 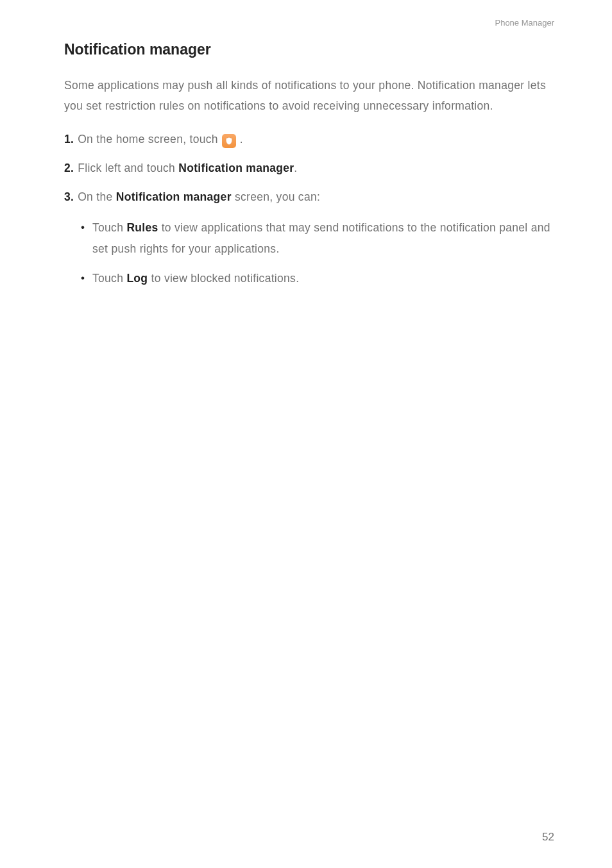 What do you see at coordinates (97, 197) in the screenshot?
I see `step-text-before: On the` at bounding box center [97, 197].